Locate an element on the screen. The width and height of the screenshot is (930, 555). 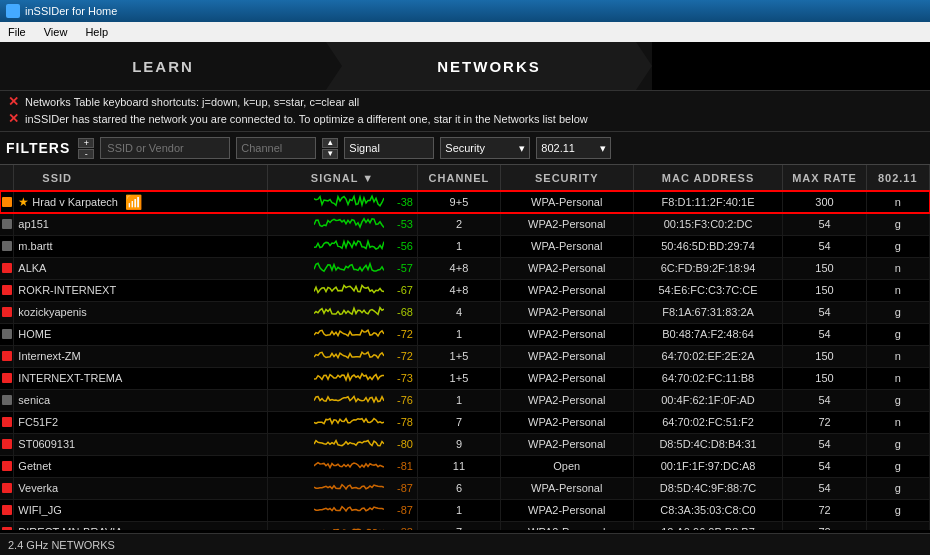
filters-label: FILTERS is located at coordinates (38, 148).